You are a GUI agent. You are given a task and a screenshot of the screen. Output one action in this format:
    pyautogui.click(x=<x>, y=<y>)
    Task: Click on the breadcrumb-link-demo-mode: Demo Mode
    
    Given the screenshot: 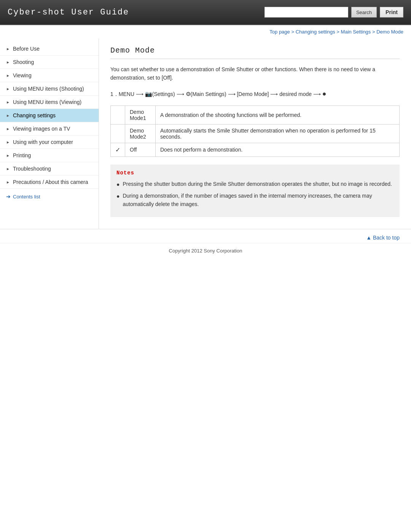 What is the action you would take?
    pyautogui.click(x=390, y=32)
    